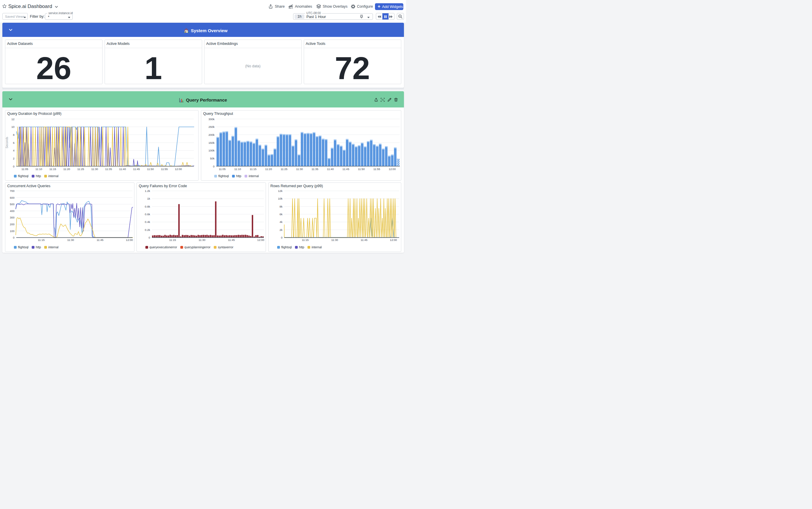 The image size is (812, 509). Describe the element at coordinates (14, 135) in the screenshot. I see `svg-text: 8` at that location.